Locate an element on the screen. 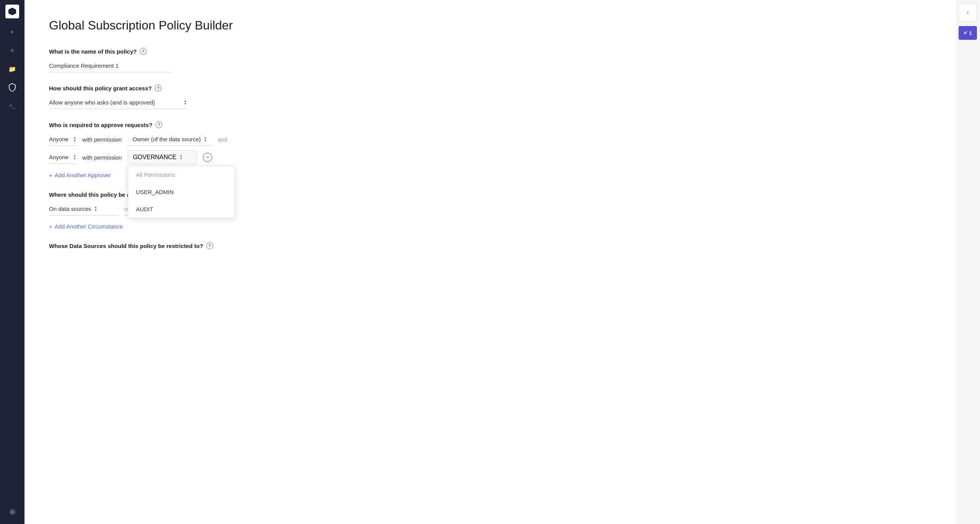 This screenshot has height=524, width=980. permission-select-1: Owner (of the data source) ▲▼ is located at coordinates (170, 139).